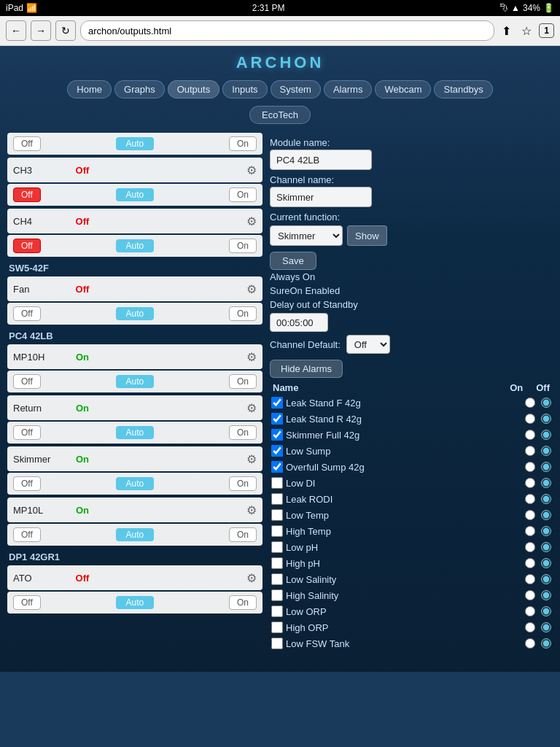 The height and width of the screenshot is (747, 560). What do you see at coordinates (89, 89) in the screenshot?
I see `tab-home: Home` at bounding box center [89, 89].